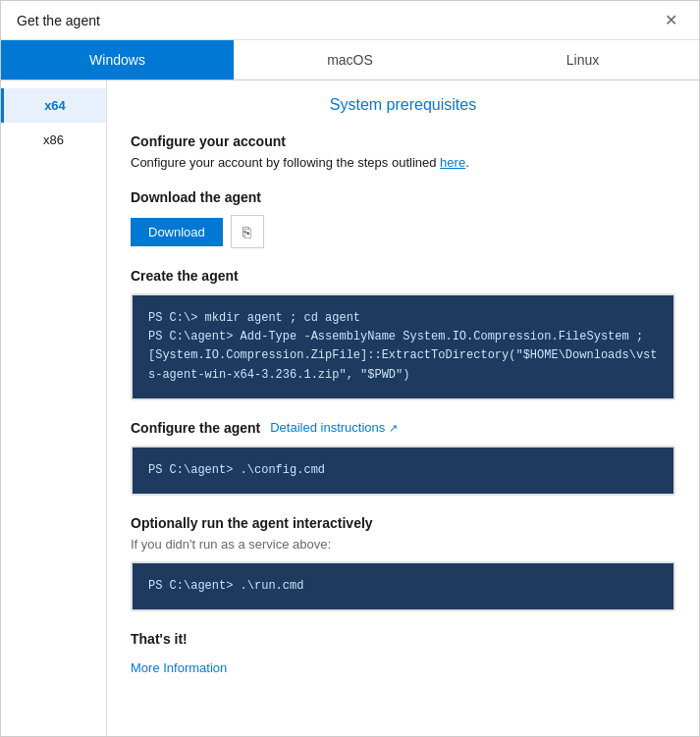  What do you see at coordinates (179, 667) in the screenshot?
I see `more-information-link: More Information` at bounding box center [179, 667].